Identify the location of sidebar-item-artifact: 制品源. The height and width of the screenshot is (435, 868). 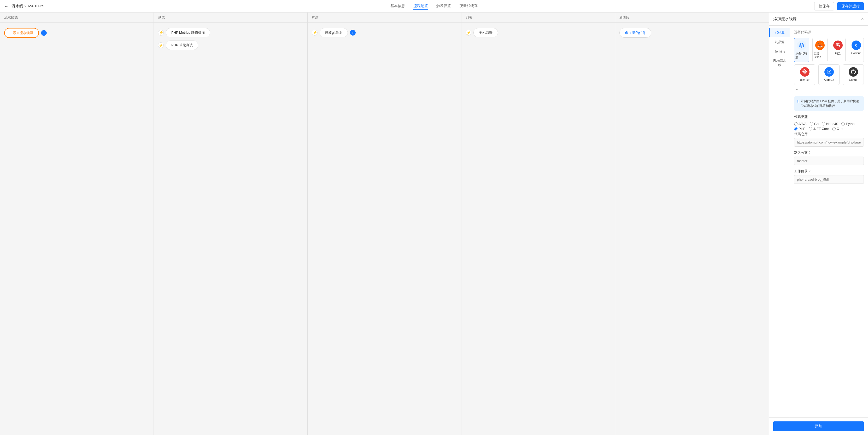
(779, 42).